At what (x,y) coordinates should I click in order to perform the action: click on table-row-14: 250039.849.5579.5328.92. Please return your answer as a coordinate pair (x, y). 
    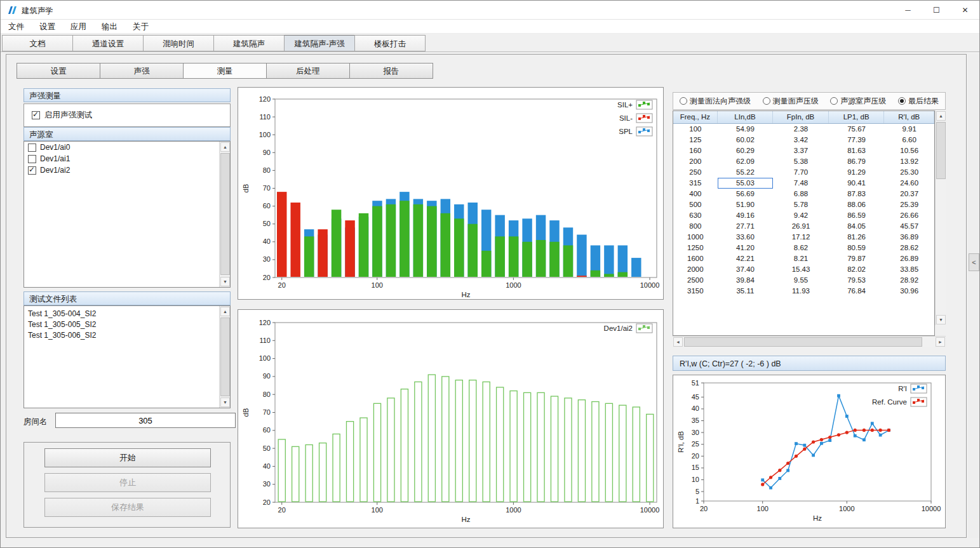
    Looking at the image, I should click on (804, 281).